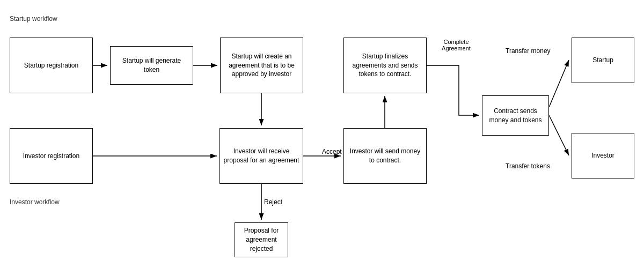 The width and height of the screenshot is (644, 268). What do you see at coordinates (528, 51) in the screenshot?
I see `transfer-money-label: Transfer money` at bounding box center [528, 51].